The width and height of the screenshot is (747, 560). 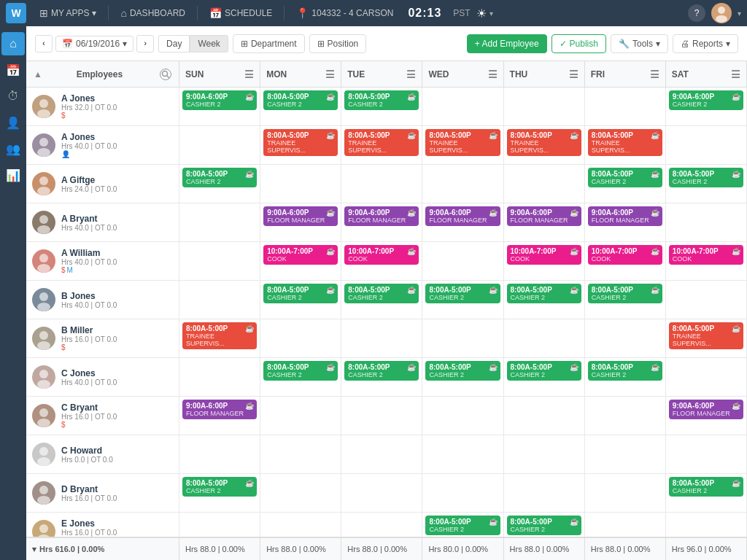 I want to click on sidebar-chart-icon: 📊, so click(x=13, y=175).